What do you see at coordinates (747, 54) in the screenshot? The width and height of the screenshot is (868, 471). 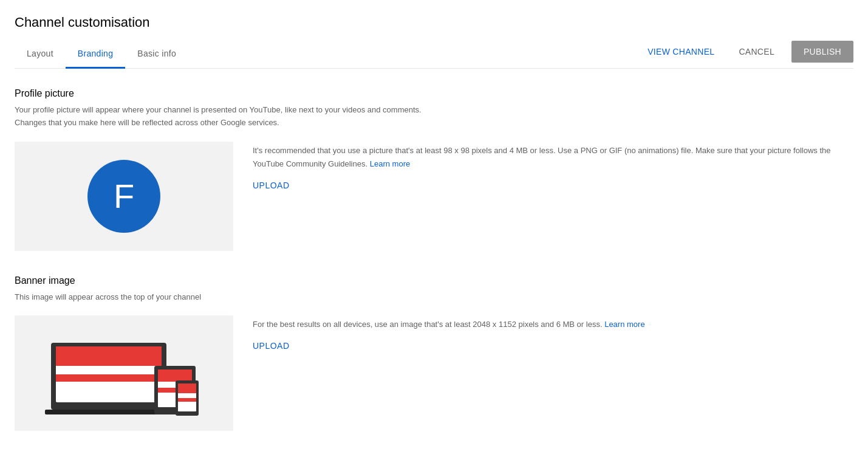 I see `header-actions: VIEW CHANNEL CANCEL PUBLISH` at bounding box center [747, 54].